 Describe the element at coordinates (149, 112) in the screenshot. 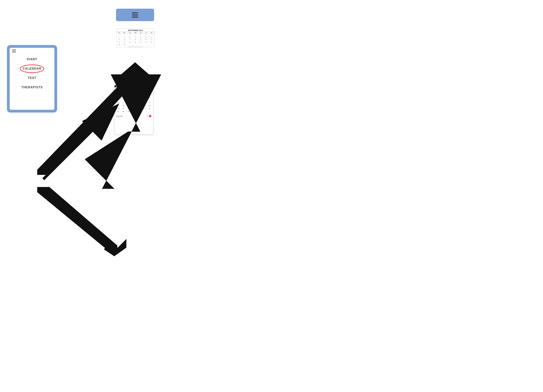

I see `cal-day: ·` at that location.